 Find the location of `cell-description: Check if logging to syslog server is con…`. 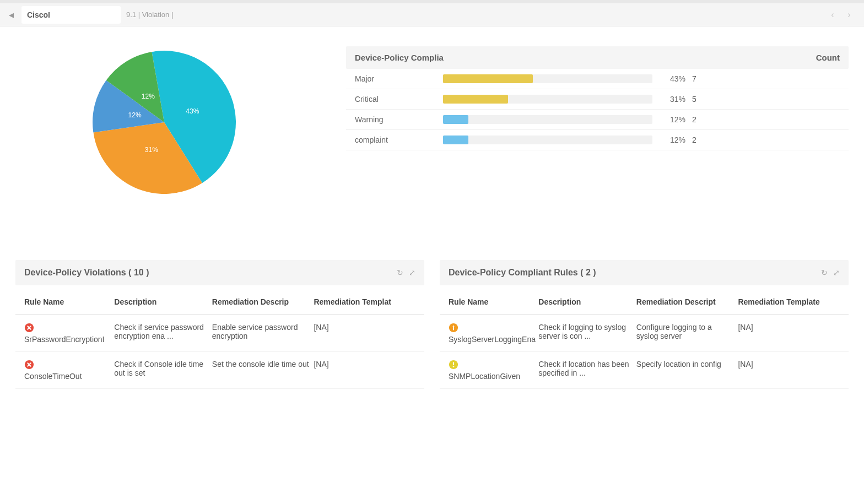

cell-description: Check if logging to syslog server is con… is located at coordinates (587, 332).